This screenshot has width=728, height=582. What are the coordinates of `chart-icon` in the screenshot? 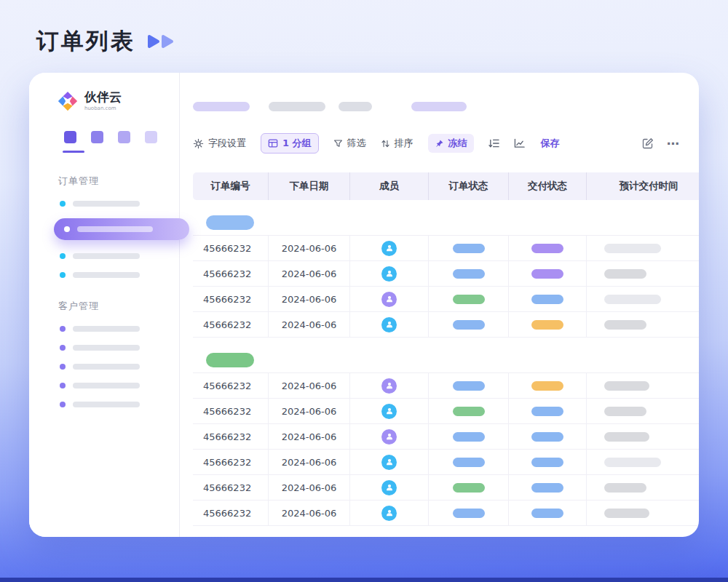 It's located at (520, 143).